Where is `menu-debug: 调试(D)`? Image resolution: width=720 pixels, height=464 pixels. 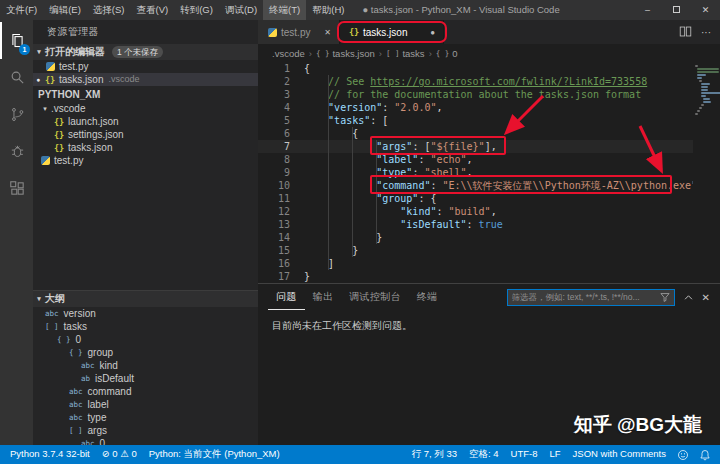
menu-debug: 调试(D) is located at coordinates (241, 10).